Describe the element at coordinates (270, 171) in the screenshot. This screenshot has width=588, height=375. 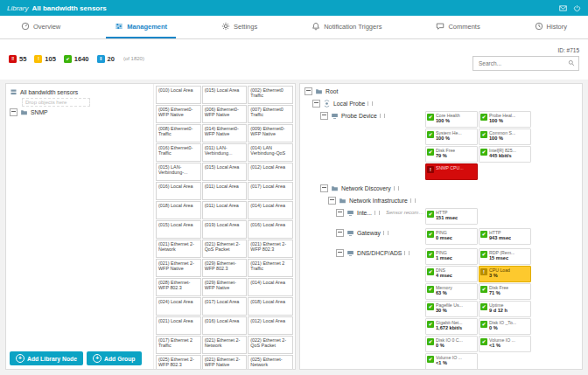
I see `sensor-grid-cell: (012) Local Area` at that location.